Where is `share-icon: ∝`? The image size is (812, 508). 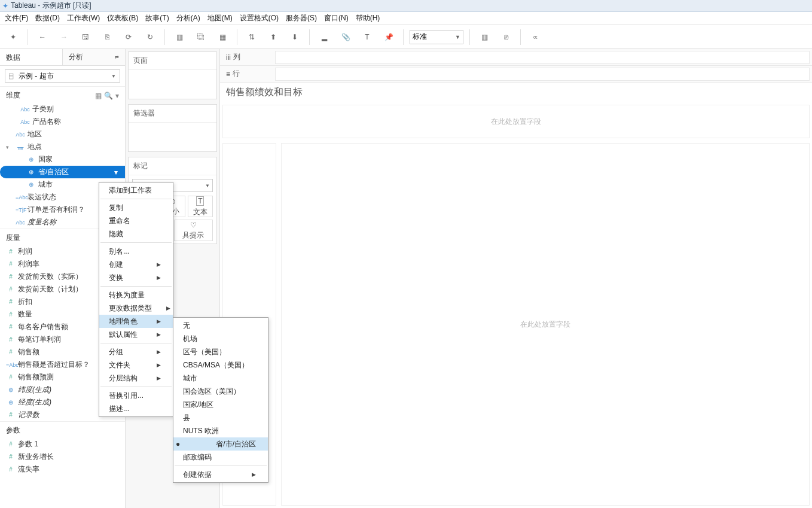
share-icon: ∝ is located at coordinates (535, 37).